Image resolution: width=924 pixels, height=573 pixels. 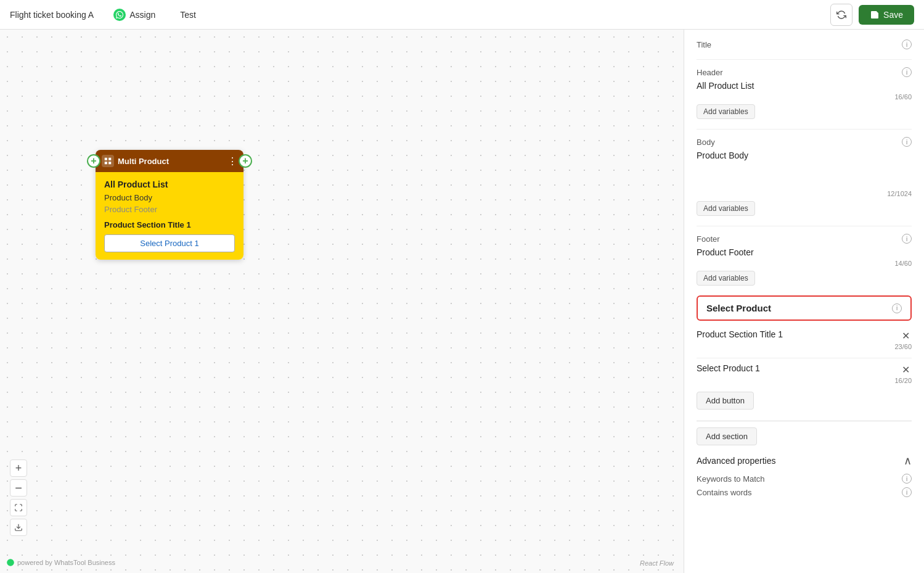 I want to click on select-product-info-icon: i, so click(x=897, y=308).